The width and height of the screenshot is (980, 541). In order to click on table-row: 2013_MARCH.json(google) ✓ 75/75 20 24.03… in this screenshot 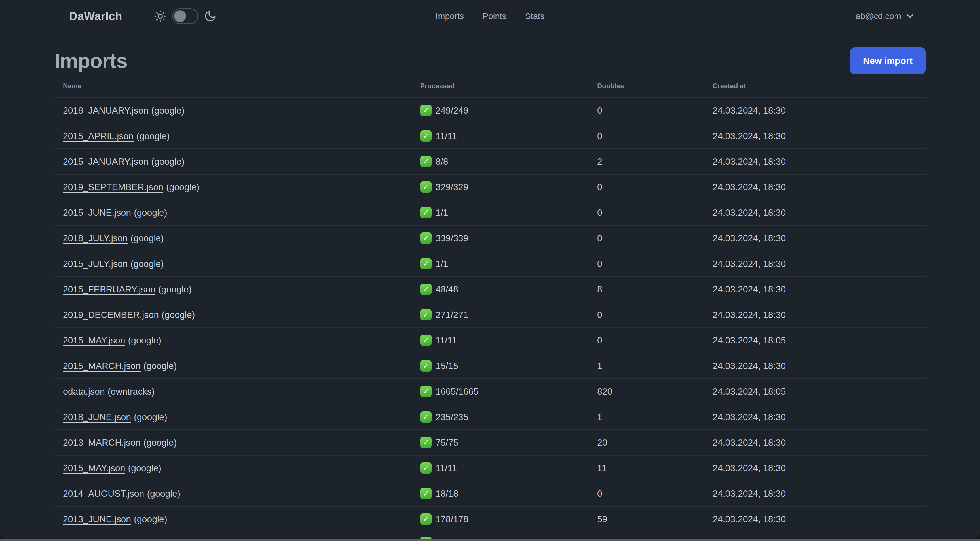, I will do `click(490, 443)`.